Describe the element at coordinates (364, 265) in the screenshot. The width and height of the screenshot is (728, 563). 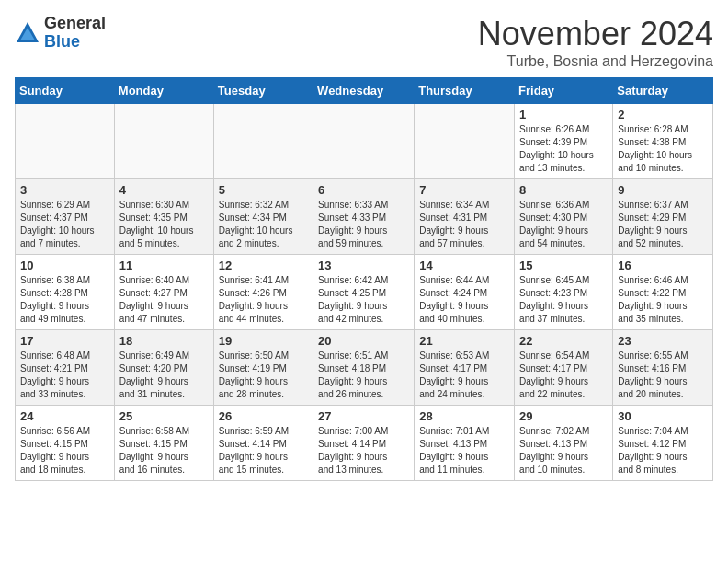
I see `day-number: 13` at that location.